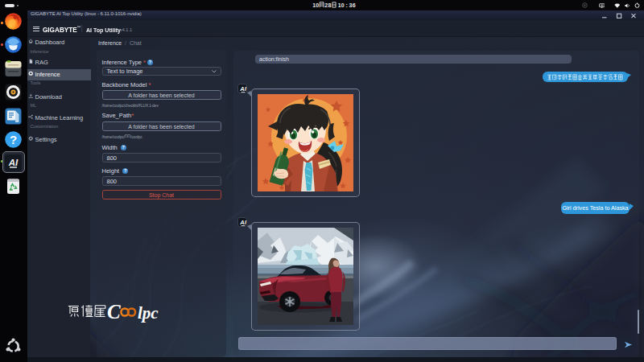 The image size is (644, 362). What do you see at coordinates (148, 312) in the screenshot?
I see `svg-text: lpc` at bounding box center [148, 312].